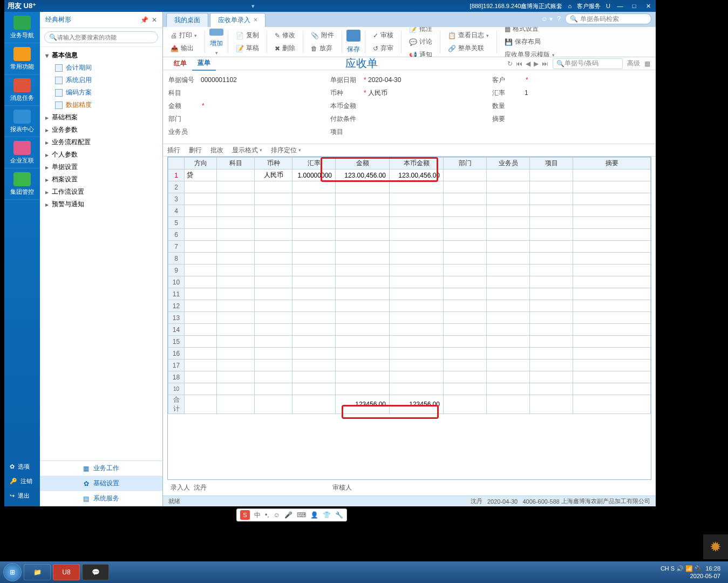 Image resolution: width=728 pixels, height=583 pixels. I want to click on maximize-icon: □, so click(634, 6).